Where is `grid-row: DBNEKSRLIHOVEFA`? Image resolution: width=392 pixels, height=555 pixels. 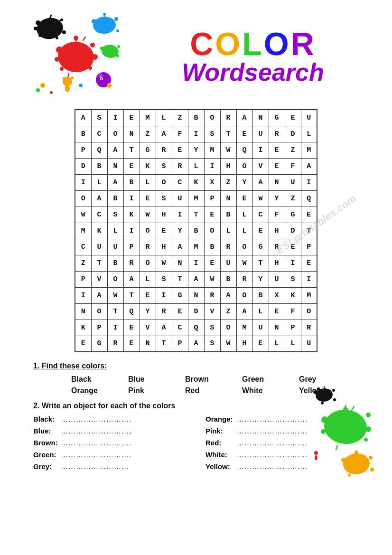
grid-row: DBNEKSRLIHOVEFA is located at coordinates (196, 166).